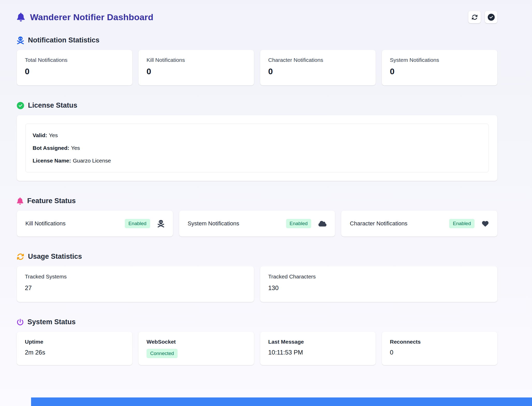 The height and width of the screenshot is (406, 532). Describe the element at coordinates (46, 224) in the screenshot. I see `feature-label: Kill Notifications` at that location.